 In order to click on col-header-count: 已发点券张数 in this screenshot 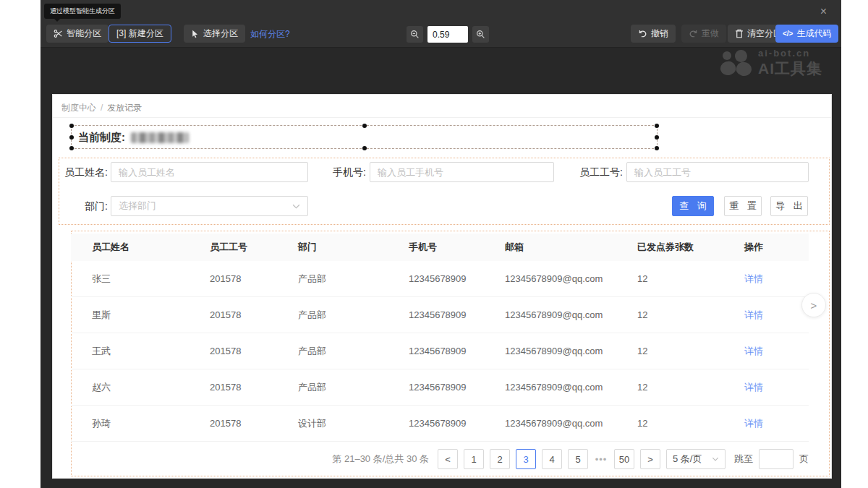, I will do `click(670, 247)`.